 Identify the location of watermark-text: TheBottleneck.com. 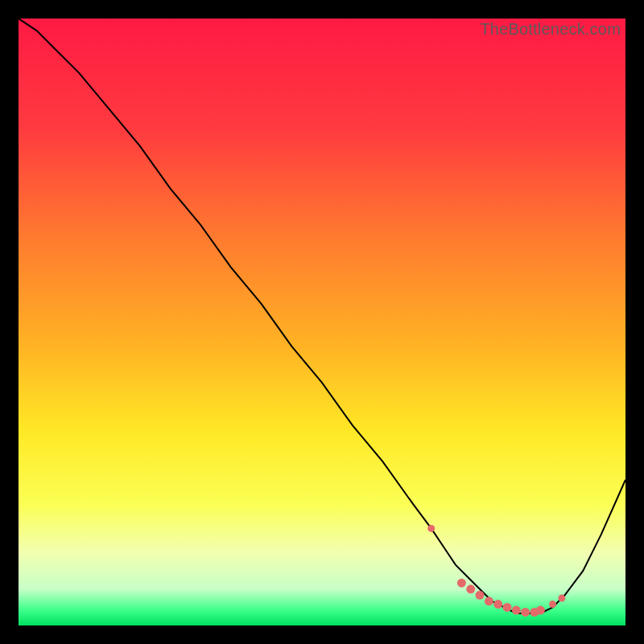
(551, 29).